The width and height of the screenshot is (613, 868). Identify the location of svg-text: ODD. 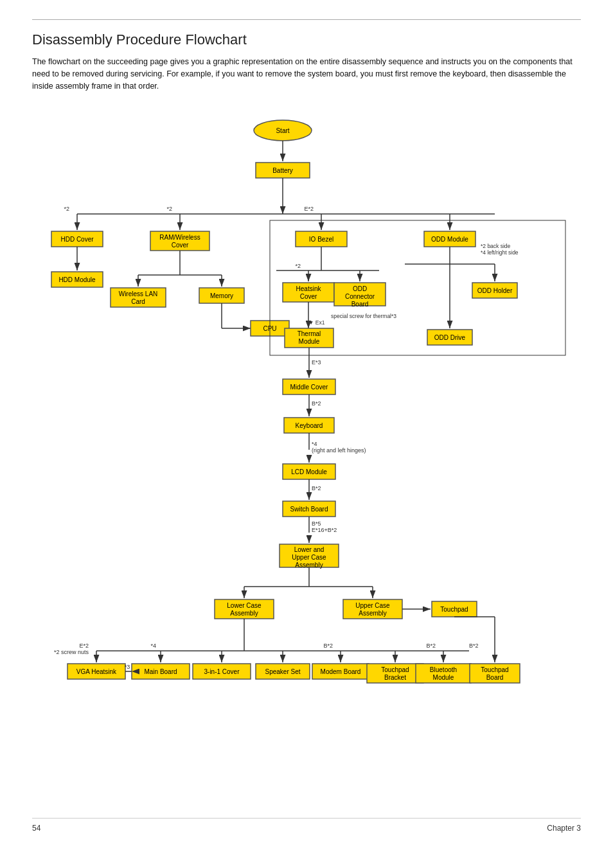
(360, 289).